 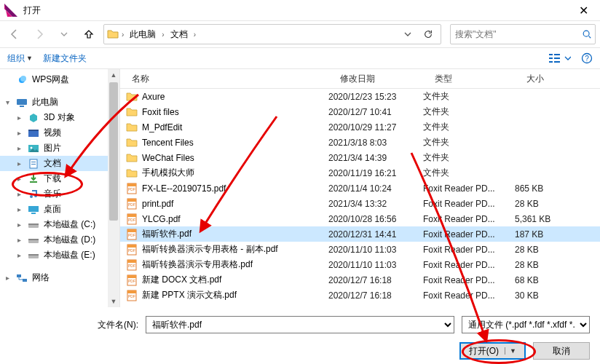 What do you see at coordinates (360, 112) in the screenshot?
I see `file-row: Foxit files2020/12/7 10:41文件夹` at bounding box center [360, 112].